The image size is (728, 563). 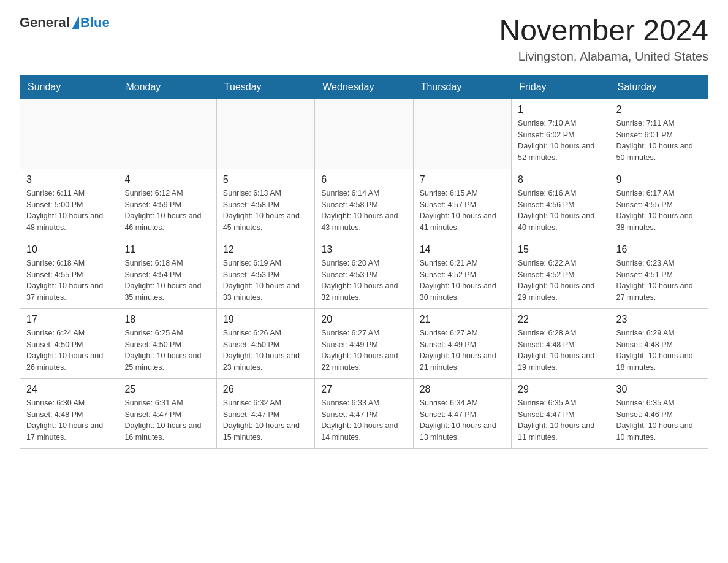 What do you see at coordinates (69, 204) in the screenshot?
I see `calendar-cell: 3Sunrise: 6:11 AMSunset: 5:00 PMDaylight…` at bounding box center [69, 204].